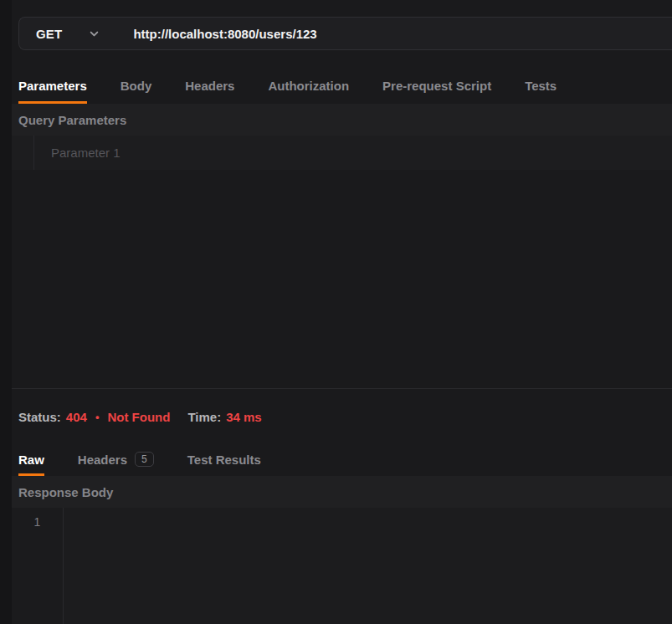 This screenshot has height=624, width=672. What do you see at coordinates (23, 152) in the screenshot?
I see `parameter-enable-cell` at bounding box center [23, 152].